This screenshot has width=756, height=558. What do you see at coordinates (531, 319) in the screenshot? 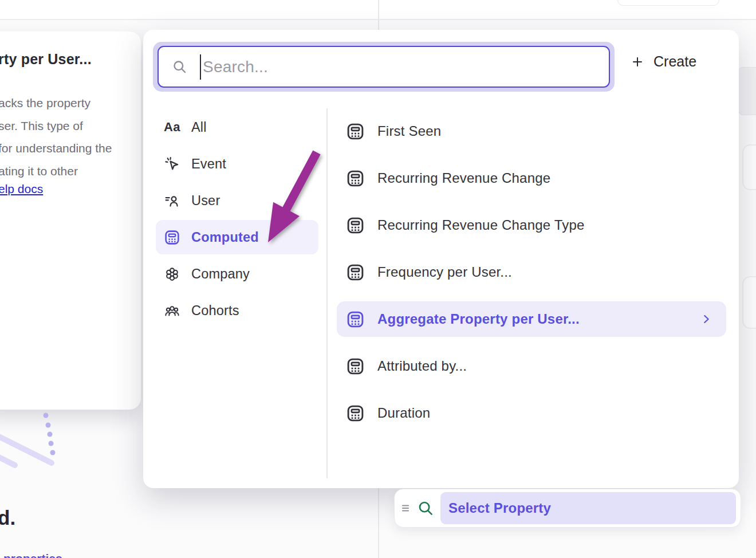
I see `property-item-aggregate-property-per-user: Aggregate Property per User...` at bounding box center [531, 319].